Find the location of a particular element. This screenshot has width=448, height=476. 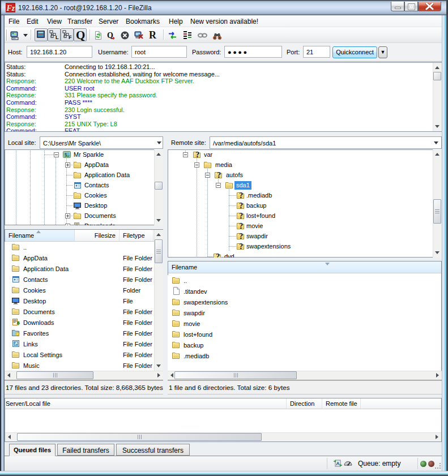

svg-text: A is located at coordinates (338, 464).